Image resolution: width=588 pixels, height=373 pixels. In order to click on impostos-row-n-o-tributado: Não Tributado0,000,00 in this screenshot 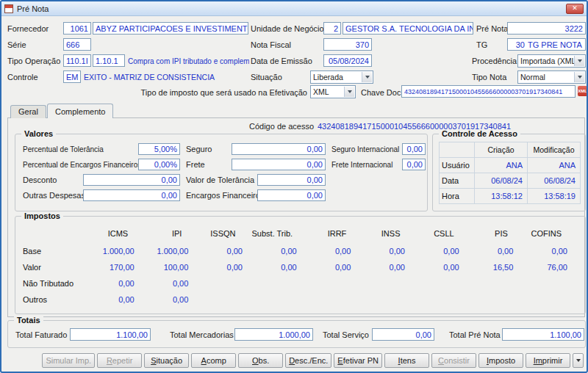, I will do `click(300, 283)`.